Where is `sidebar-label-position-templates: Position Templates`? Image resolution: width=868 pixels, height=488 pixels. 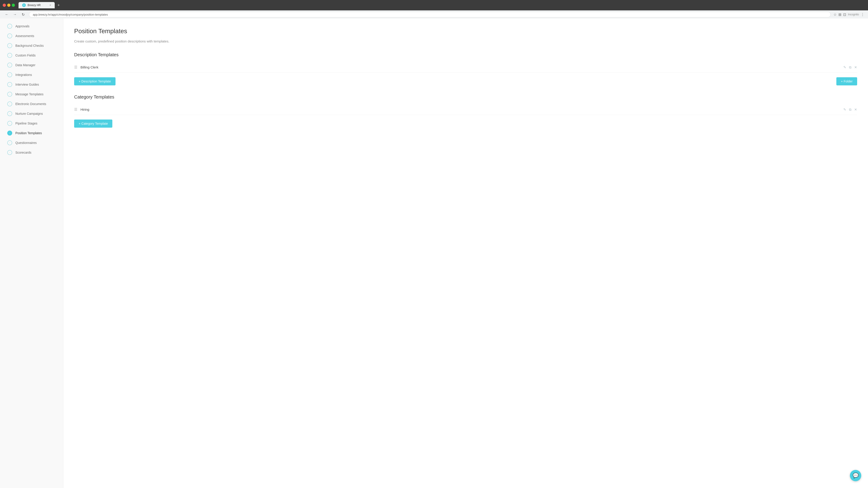 sidebar-label-position-templates: Position Templates is located at coordinates (29, 133).